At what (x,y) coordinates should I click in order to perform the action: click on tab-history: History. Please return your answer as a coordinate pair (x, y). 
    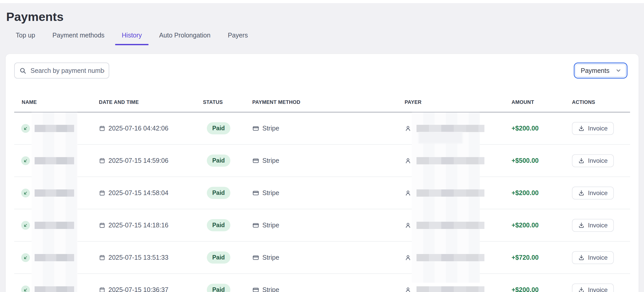
    Looking at the image, I should click on (132, 38).